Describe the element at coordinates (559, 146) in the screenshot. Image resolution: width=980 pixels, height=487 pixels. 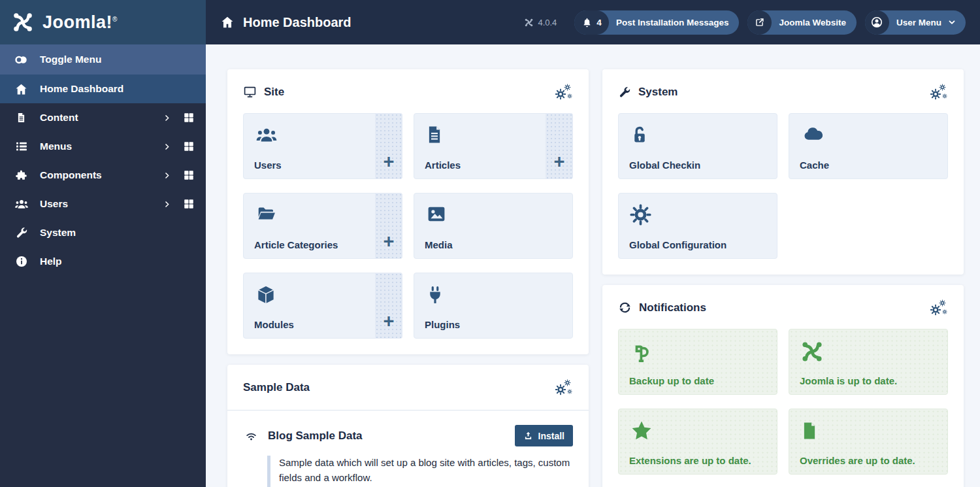
I see `add-article-button: +` at that location.